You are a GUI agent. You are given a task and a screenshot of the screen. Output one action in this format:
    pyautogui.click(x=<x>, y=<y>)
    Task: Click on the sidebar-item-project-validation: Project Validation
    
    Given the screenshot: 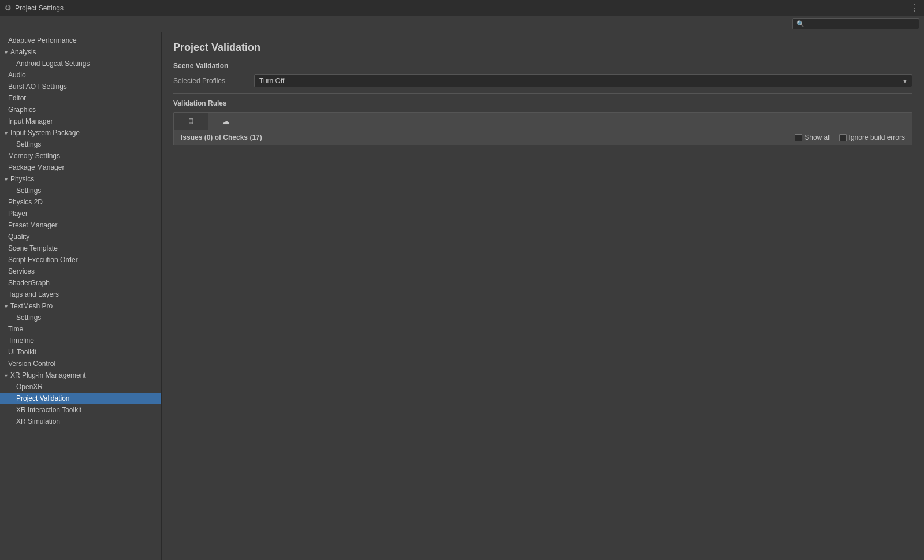 What is the action you would take?
    pyautogui.click(x=81, y=398)
    